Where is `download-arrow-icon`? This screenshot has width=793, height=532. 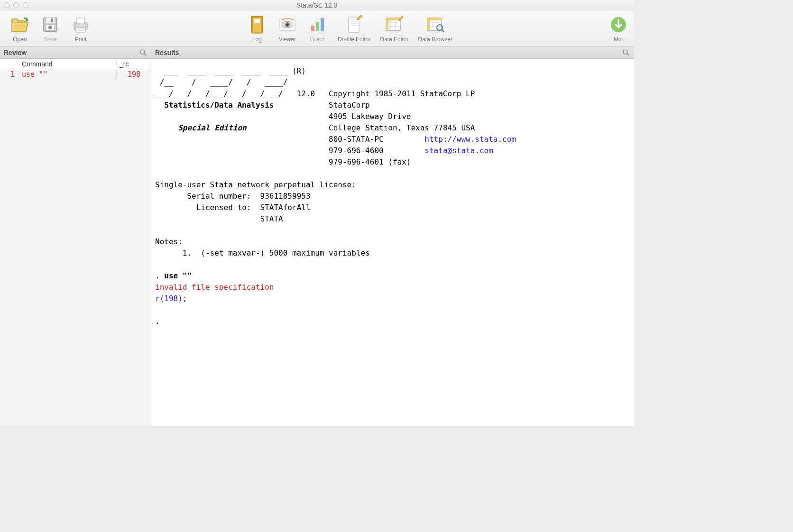 download-arrow-icon is located at coordinates (618, 25).